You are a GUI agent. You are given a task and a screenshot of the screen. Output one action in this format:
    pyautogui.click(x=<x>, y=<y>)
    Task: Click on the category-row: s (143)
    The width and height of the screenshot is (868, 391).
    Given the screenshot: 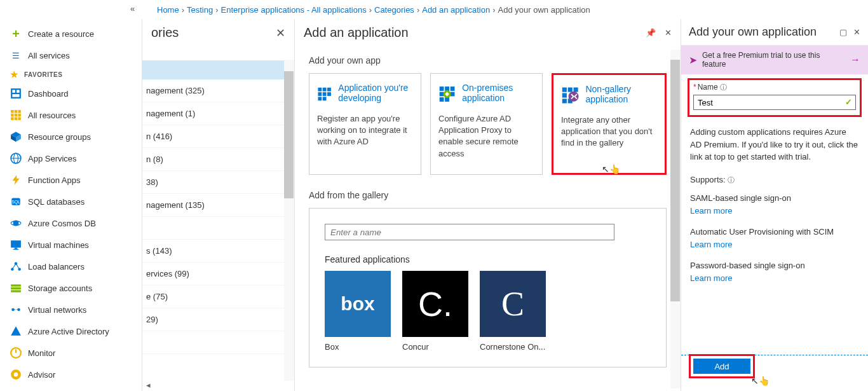 What is the action you would take?
    pyautogui.click(x=219, y=251)
    